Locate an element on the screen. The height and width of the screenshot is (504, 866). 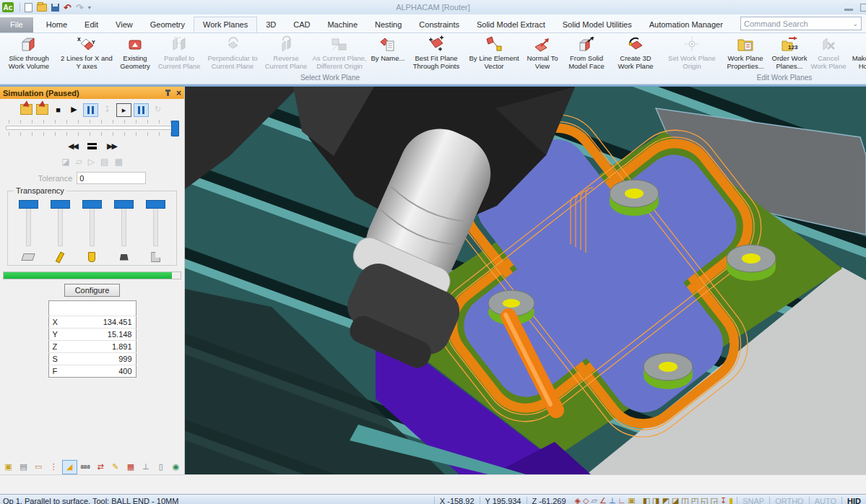
minimize-button is located at coordinates (849, 10).